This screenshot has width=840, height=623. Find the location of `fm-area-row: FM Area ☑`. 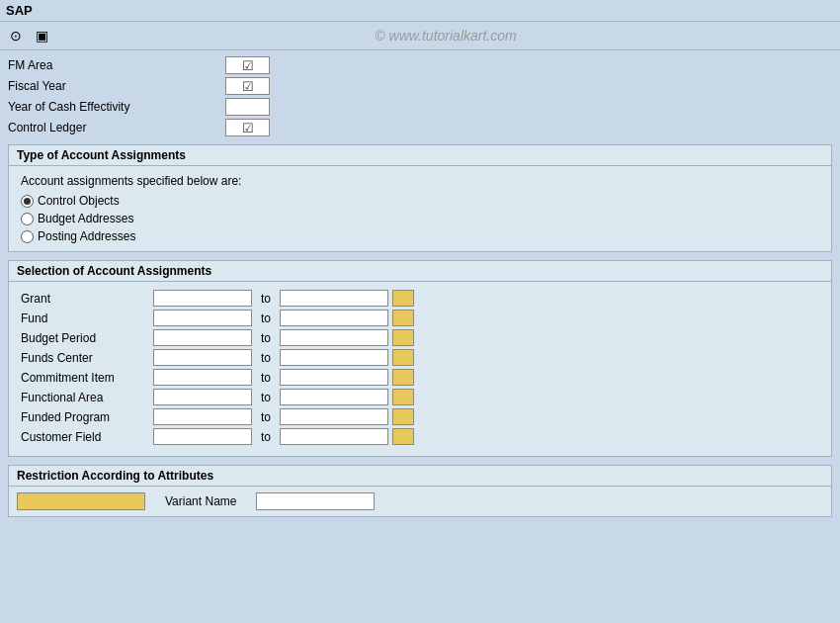

fm-area-row: FM Area ☑ is located at coordinates (420, 65).